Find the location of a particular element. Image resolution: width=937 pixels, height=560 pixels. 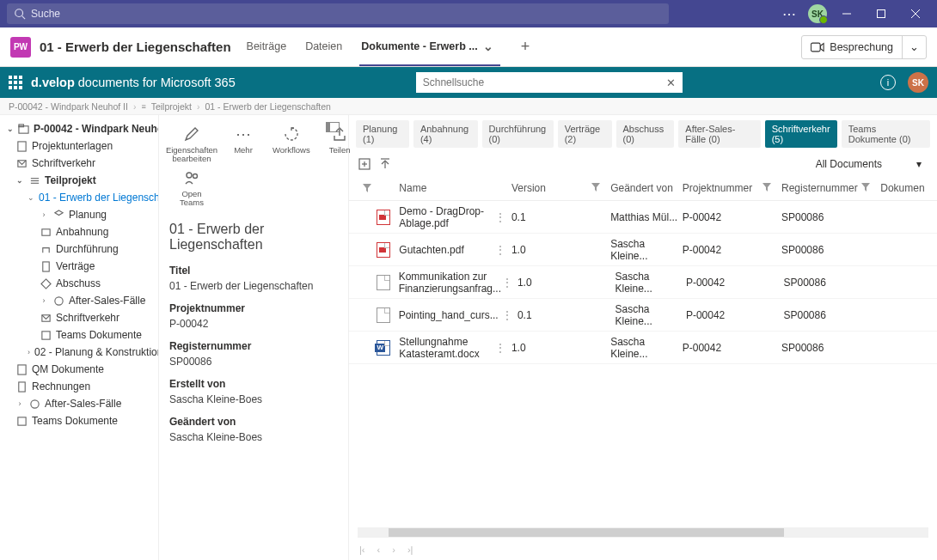

teams-avatar: SK is located at coordinates (818, 14).